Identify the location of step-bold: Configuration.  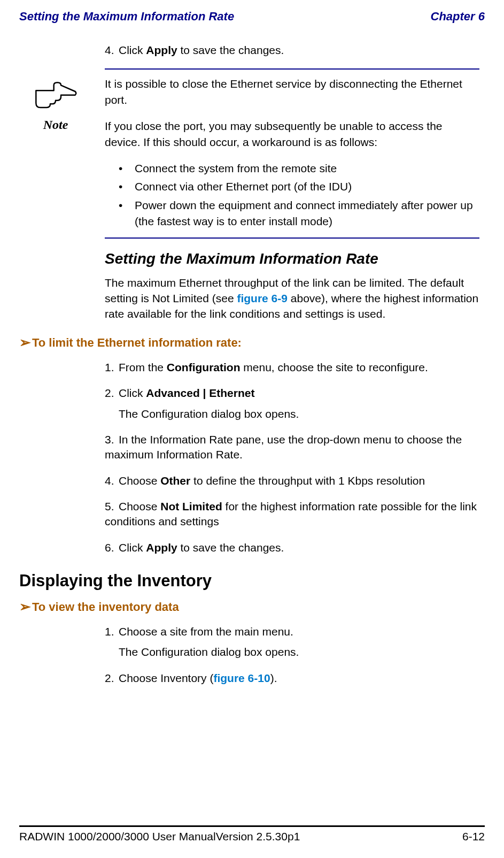
(204, 367).